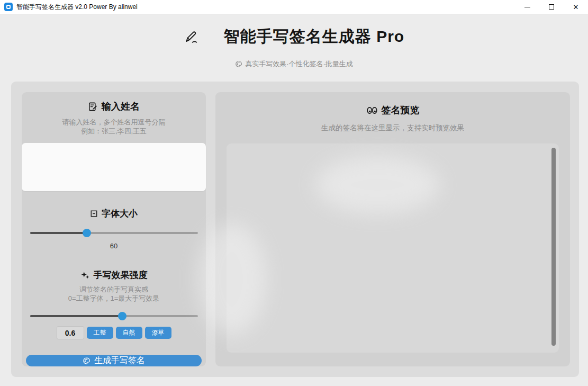 The width and height of the screenshot is (588, 386). Describe the element at coordinates (94, 214) in the screenshot. I see `font-size-icon` at that location.